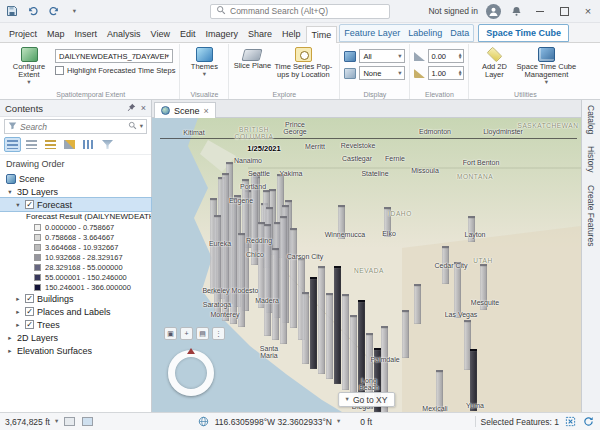 Image resolution: width=600 pixels, height=430 pixels. I want to click on go-to-xy-button: ▾ Go to XY, so click(367, 400).